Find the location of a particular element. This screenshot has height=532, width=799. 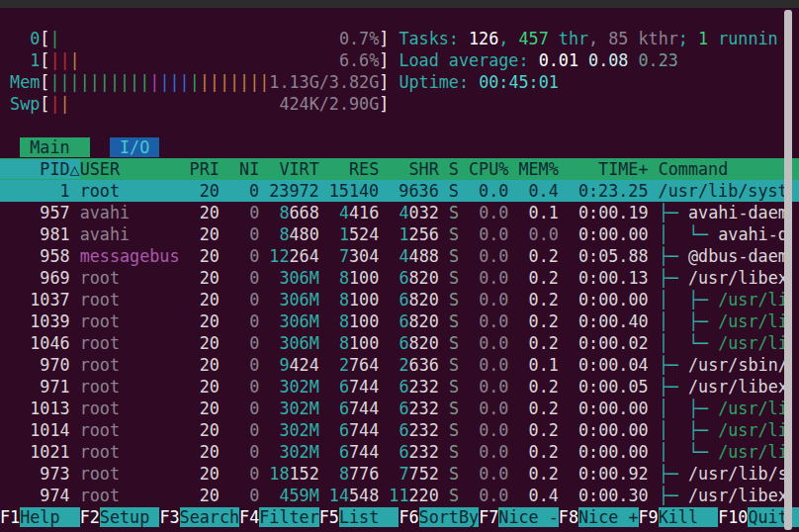

fkey-key-label: F2 is located at coordinates (90, 517).